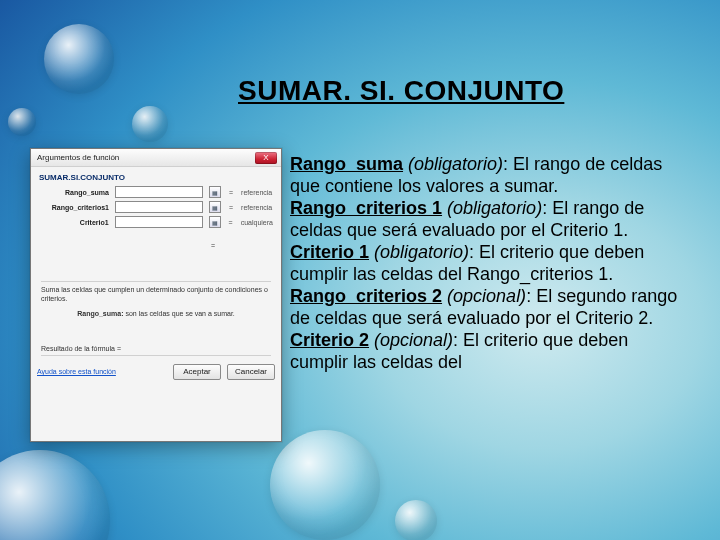  What do you see at coordinates (74, 208) in the screenshot?
I see `arg-label: Rango_criterios1` at bounding box center [74, 208].